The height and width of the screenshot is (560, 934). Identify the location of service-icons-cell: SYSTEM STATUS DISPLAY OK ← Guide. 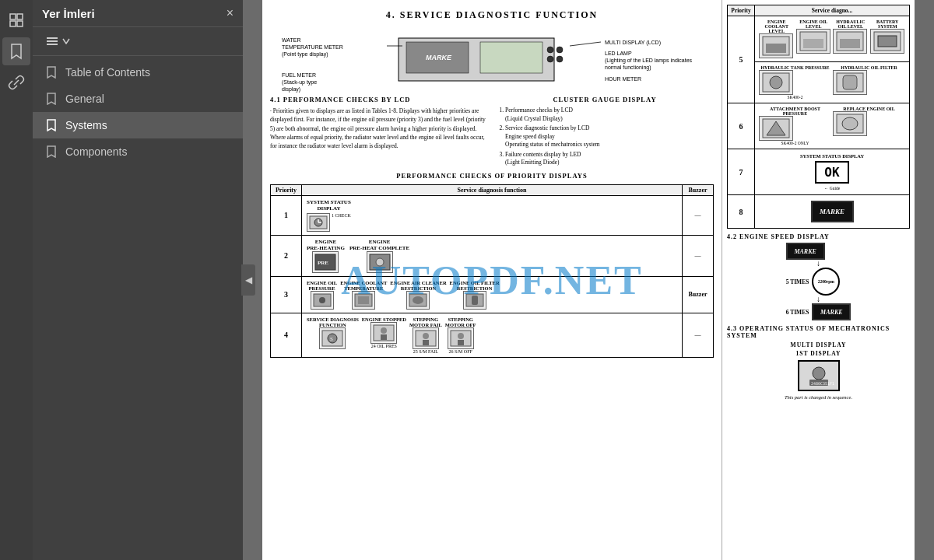
(833, 173).